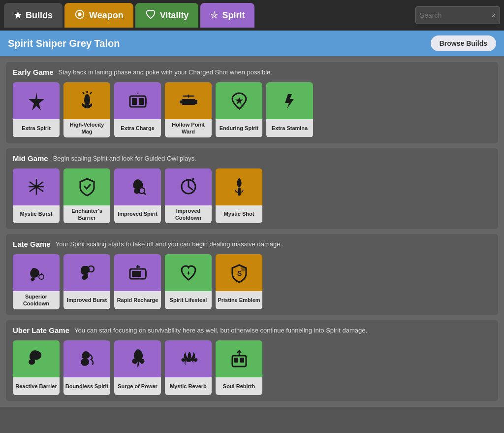 The width and height of the screenshot is (504, 433). What do you see at coordinates (239, 128) in the screenshot?
I see `enduring-spirit-name: Enduring Spirit` at bounding box center [239, 128].